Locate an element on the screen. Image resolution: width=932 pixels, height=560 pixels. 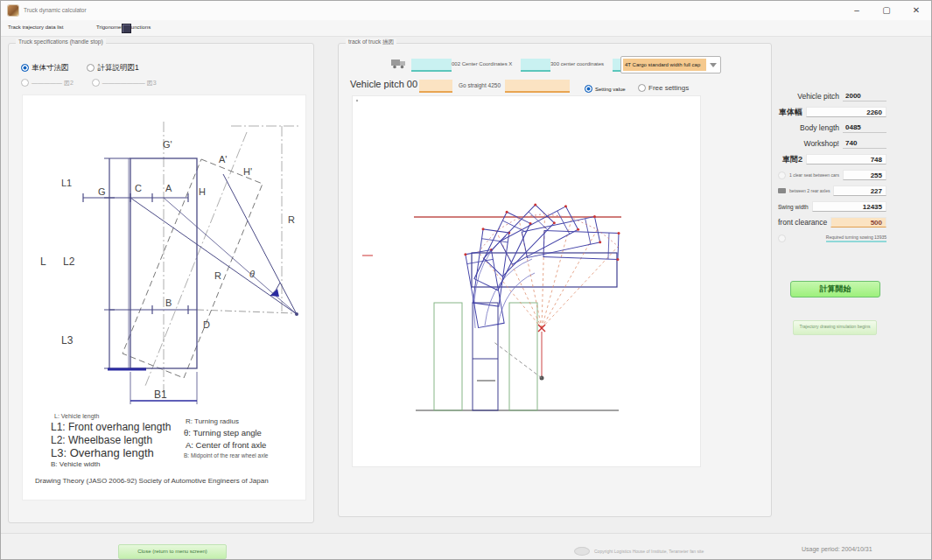
legend-center-front-axle: A: Center of front axle is located at coordinates (226, 444).